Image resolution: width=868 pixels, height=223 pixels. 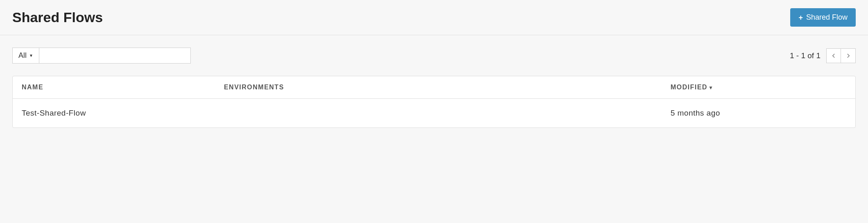 I want to click on add-button-label: Shared Flow, so click(x=827, y=17).